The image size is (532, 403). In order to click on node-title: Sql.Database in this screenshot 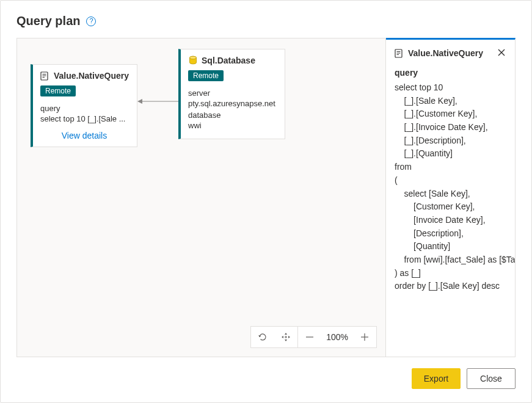, I will do `click(228, 60)`.